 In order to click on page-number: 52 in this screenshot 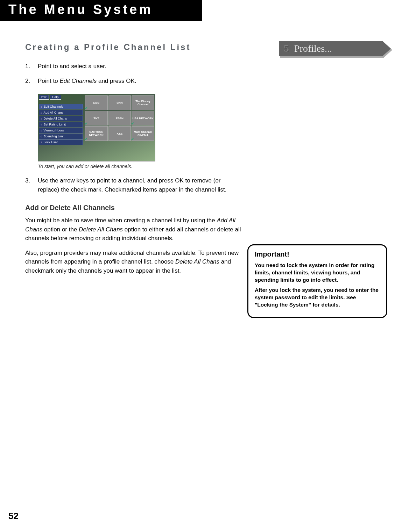, I will do `click(13, 516)`.